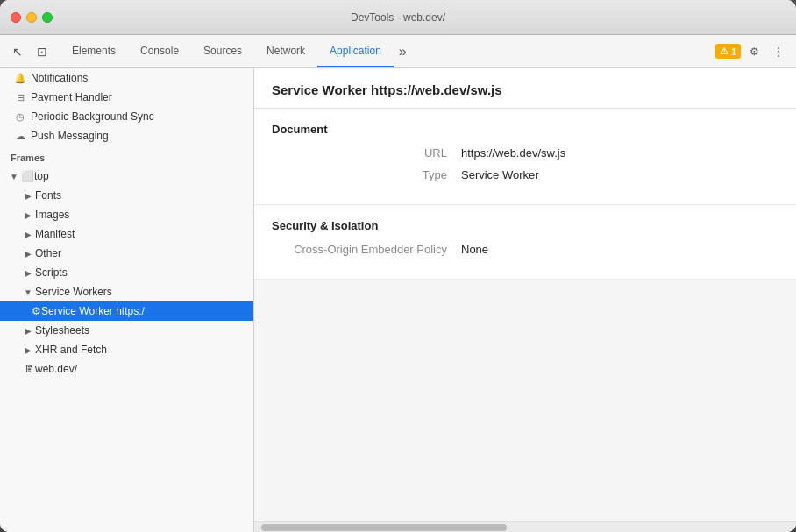  Describe the element at coordinates (384, 528) in the screenshot. I see `content-hscroll-thumb` at that location.